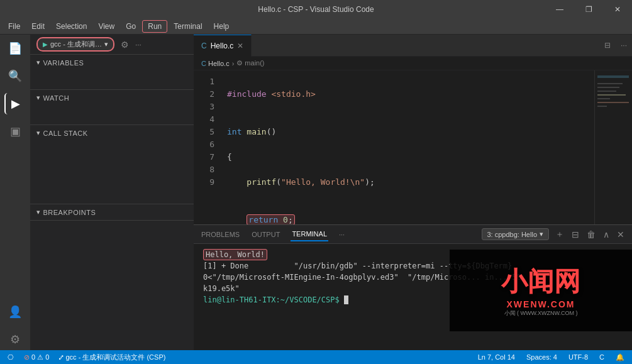  Describe the element at coordinates (39, 212) in the screenshot. I see `breakpoints-chevron-icon: ▾` at that location.